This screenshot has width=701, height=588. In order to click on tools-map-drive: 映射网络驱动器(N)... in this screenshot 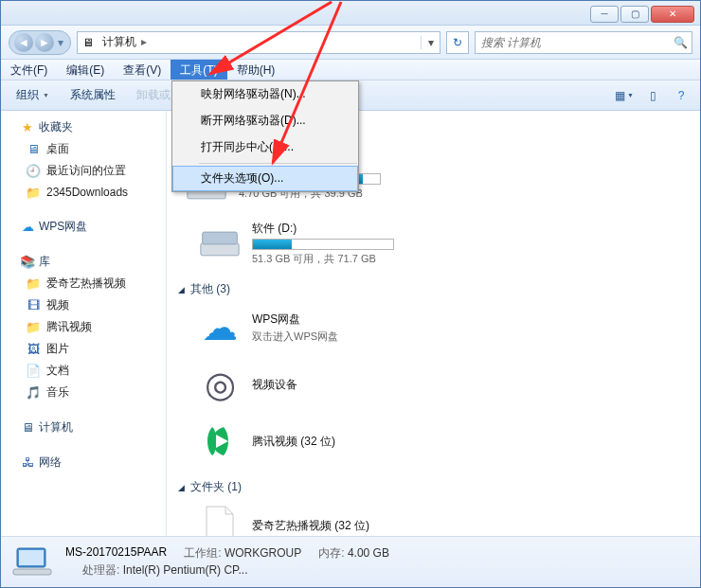, I will do `click(265, 95)`.